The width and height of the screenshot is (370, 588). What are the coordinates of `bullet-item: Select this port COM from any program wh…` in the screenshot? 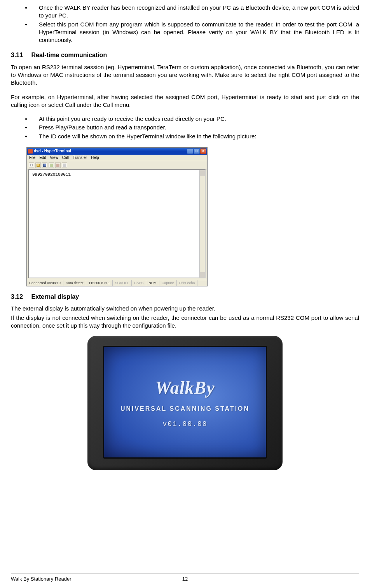 It's located at (199, 33).